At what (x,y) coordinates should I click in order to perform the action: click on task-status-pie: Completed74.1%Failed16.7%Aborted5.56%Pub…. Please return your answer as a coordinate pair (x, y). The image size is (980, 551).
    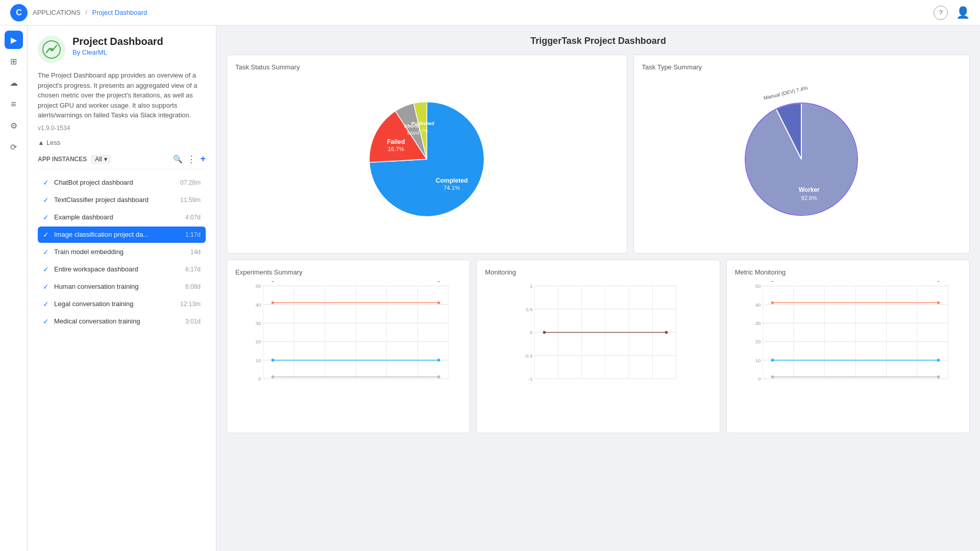
    Looking at the image, I should click on (427, 159).